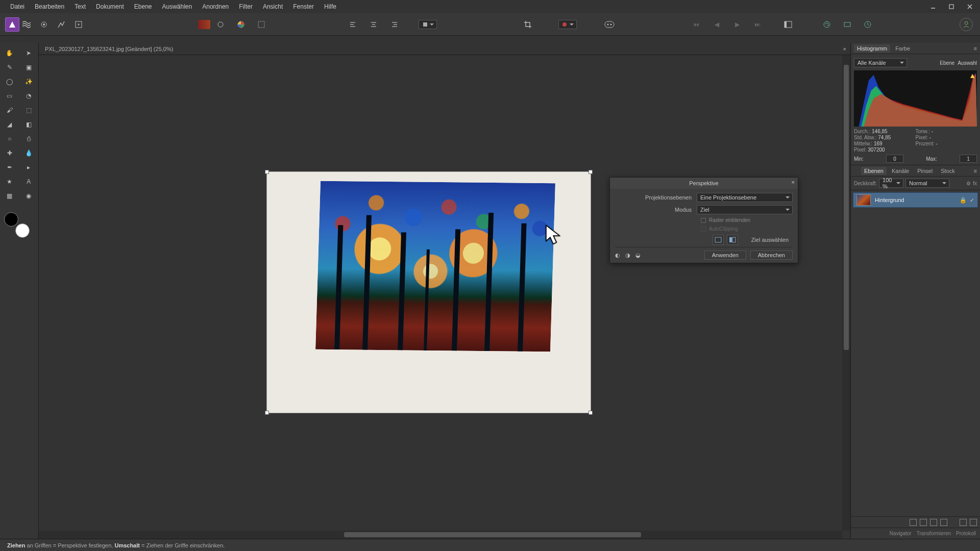 This screenshot has height=551, width=980. What do you see at coordinates (27, 24) in the screenshot?
I see `persona-liquify-icon` at bounding box center [27, 24].